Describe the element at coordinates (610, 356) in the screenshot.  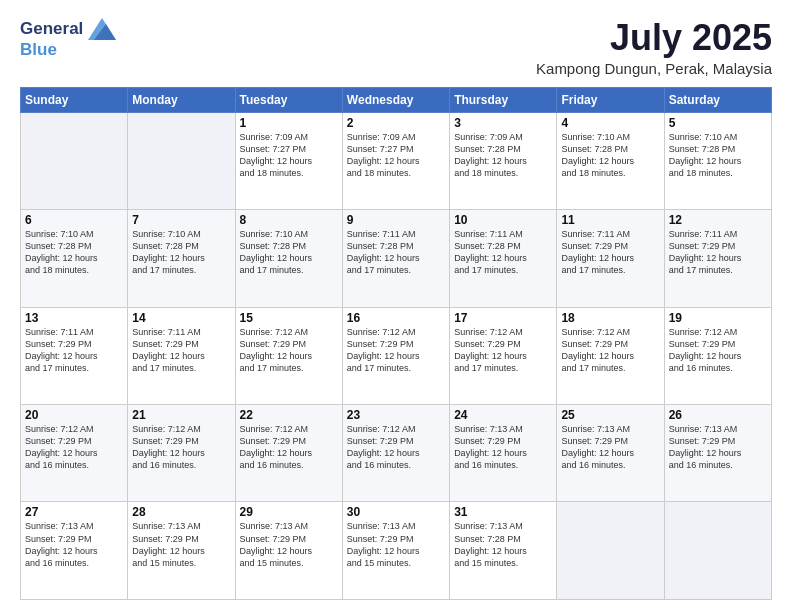
I see `calendar-cell: 18Sunrise: 7:12 AM Sunset: 7:29 PM Dayli…` at that location.